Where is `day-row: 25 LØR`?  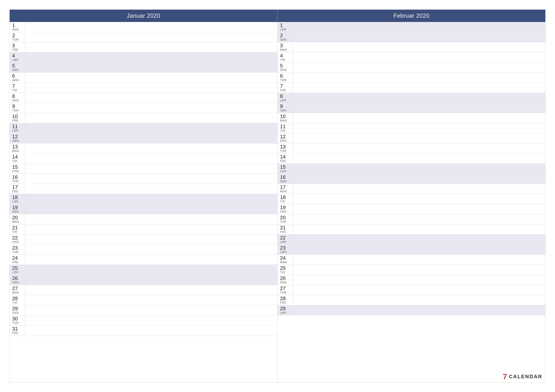 day-row: 25 LØR is located at coordinates (144, 270).